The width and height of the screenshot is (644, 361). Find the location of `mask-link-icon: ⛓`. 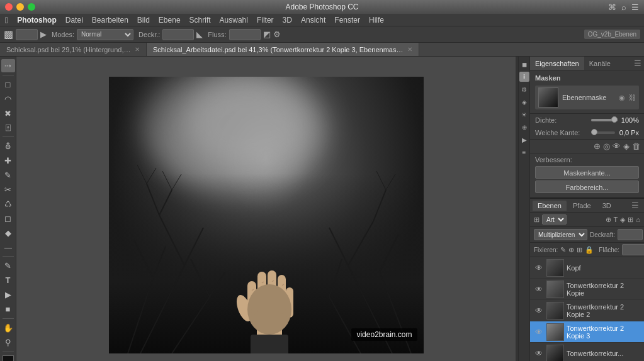

mask-link-icon: ⛓ is located at coordinates (632, 97).